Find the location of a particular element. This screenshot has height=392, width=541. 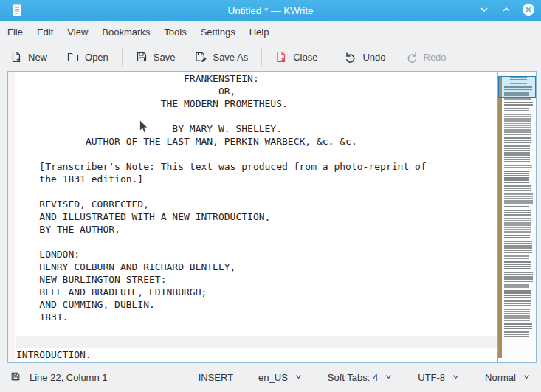

menu-item-view: View is located at coordinates (77, 32).